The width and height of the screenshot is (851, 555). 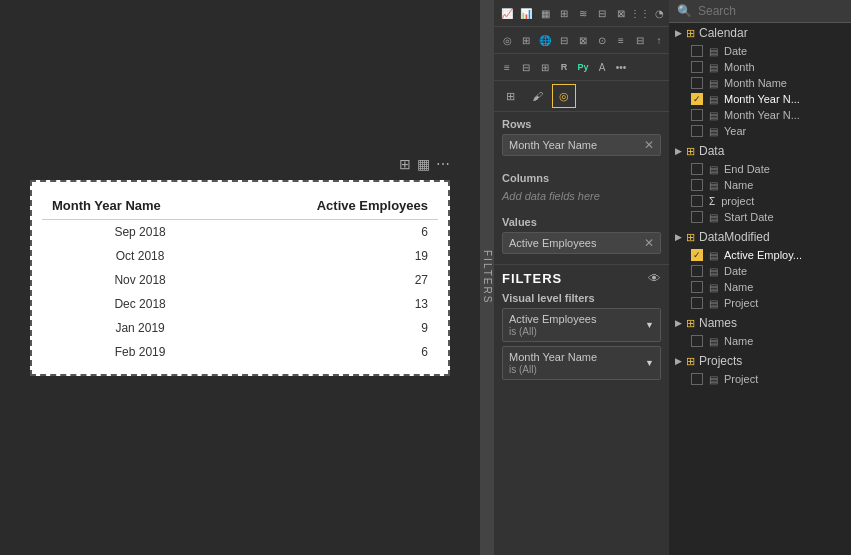 What do you see at coordinates (760, 323) in the screenshot?
I see `tree-group-header-3: ▶⊞Names` at bounding box center [760, 323].